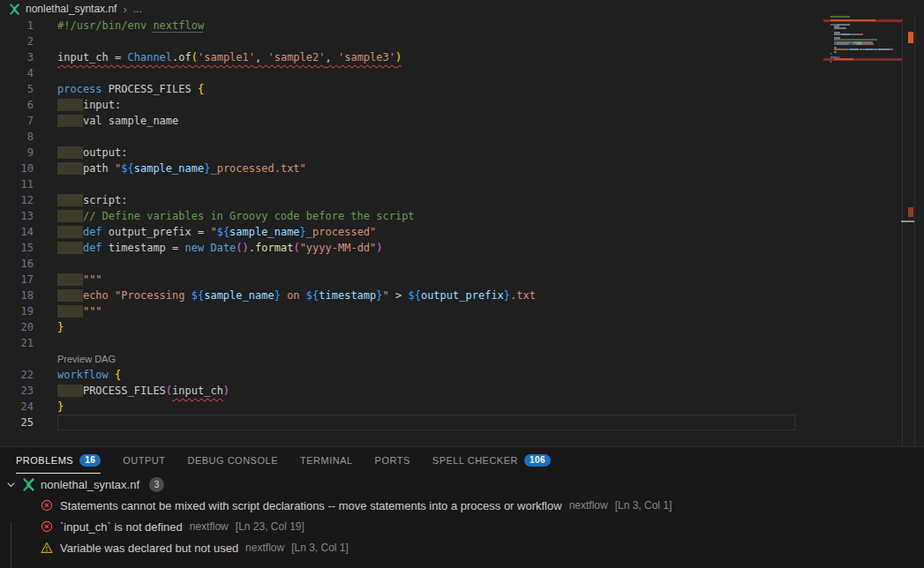  Describe the element at coordinates (131, 121) in the screenshot. I see `token: val sample_name` at that location.